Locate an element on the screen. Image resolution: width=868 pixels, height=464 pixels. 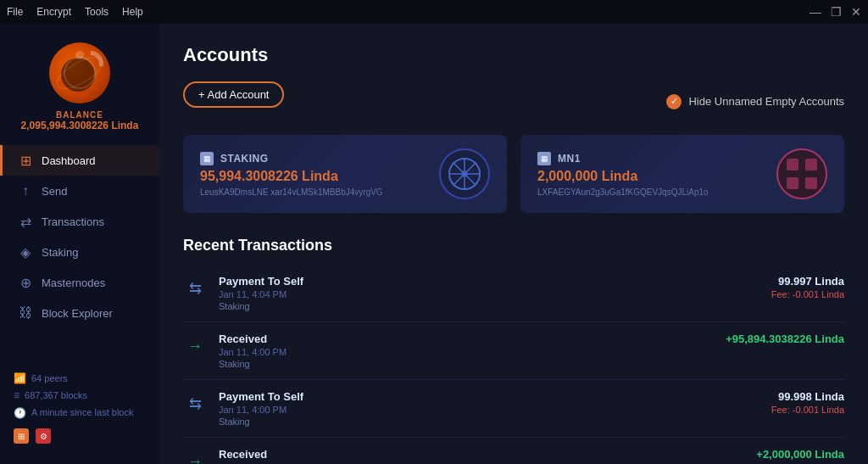
blocks-icon: ≡ is located at coordinates (17, 395).